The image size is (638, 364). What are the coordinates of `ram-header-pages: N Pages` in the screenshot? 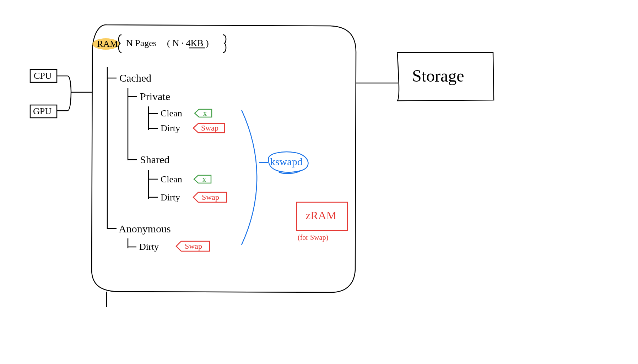 It's located at (141, 43).